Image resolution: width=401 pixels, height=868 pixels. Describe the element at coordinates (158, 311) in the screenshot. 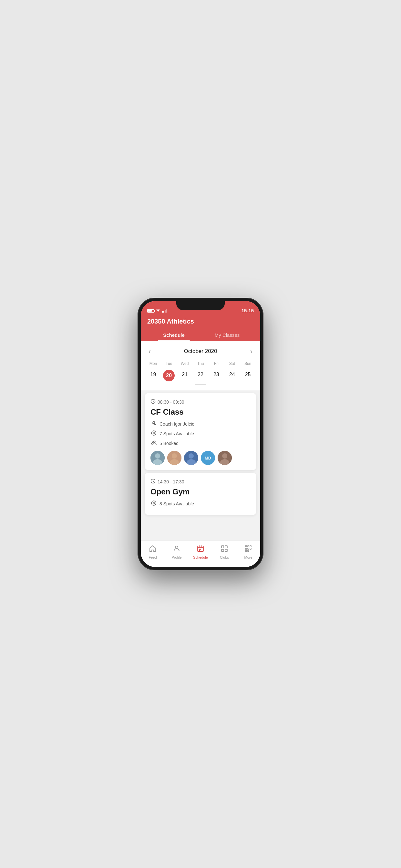

I see `wifi-icon` at that location.